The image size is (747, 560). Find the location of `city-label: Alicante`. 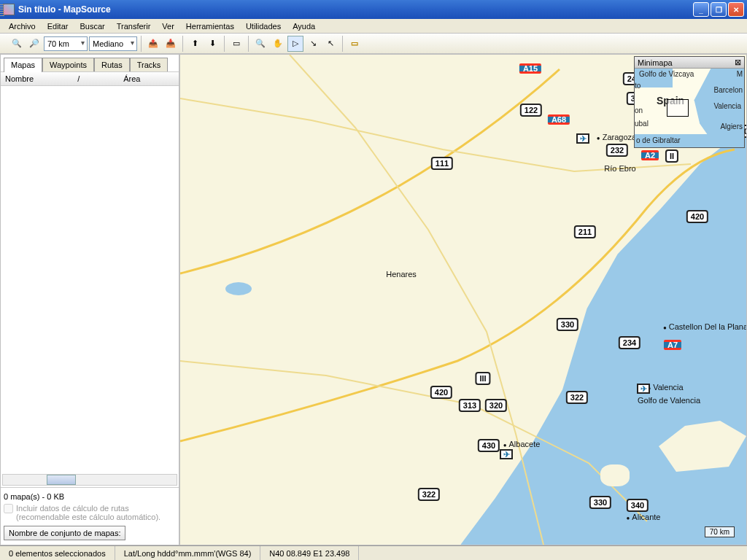

city-label: Alicante is located at coordinates (643, 517).